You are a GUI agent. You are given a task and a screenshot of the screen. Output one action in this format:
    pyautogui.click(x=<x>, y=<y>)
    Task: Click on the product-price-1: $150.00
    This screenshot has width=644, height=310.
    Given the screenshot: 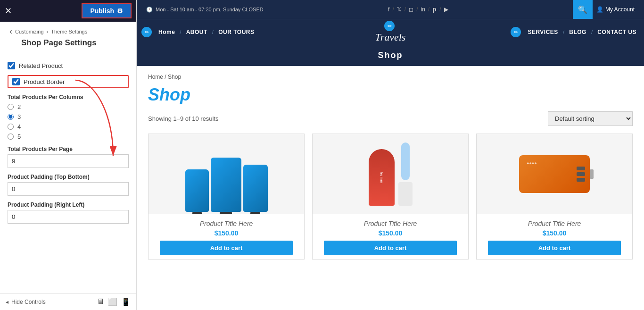 What is the action you would take?
    pyautogui.click(x=226, y=233)
    